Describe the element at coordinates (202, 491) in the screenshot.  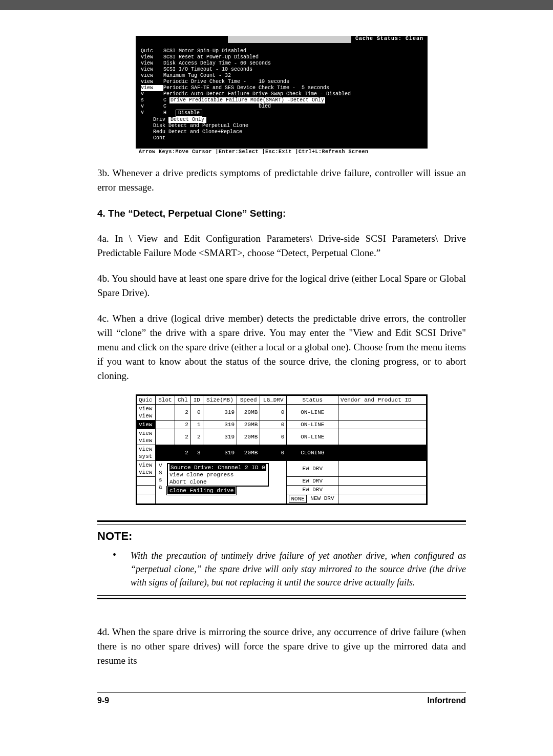
I see `scsi-popup-title: clone Failing drive` at that location.